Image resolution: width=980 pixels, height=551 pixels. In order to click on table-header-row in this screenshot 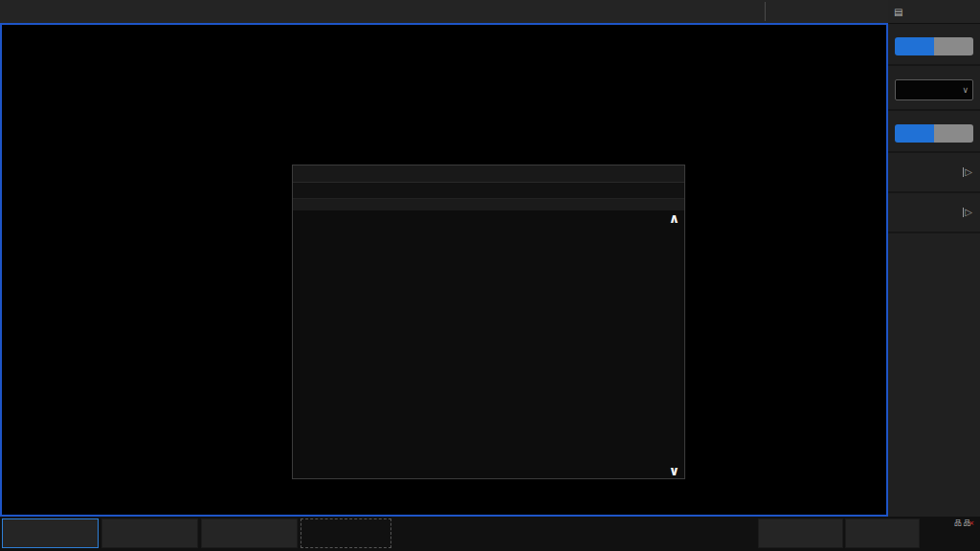, I will do `click(488, 205)`.